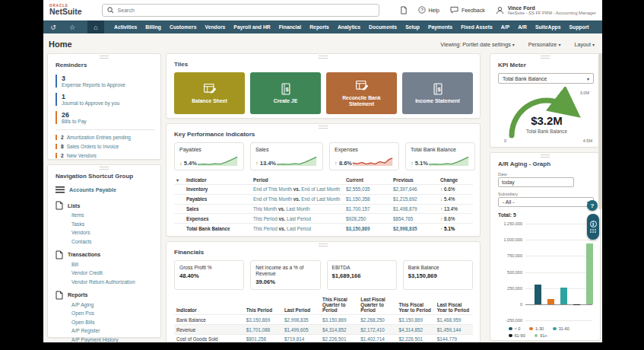  I want to click on financial-row-value: $1,459,144, so click(454, 330).